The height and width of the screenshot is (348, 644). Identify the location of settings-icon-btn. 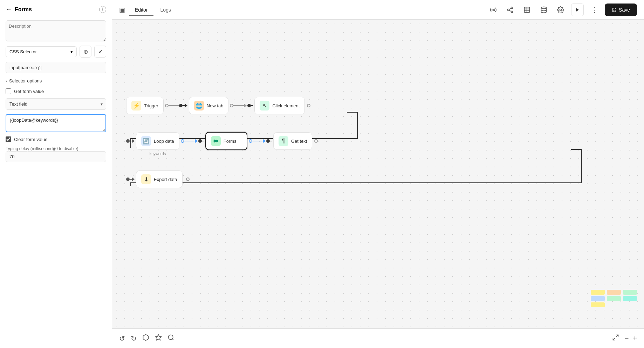
(561, 10).